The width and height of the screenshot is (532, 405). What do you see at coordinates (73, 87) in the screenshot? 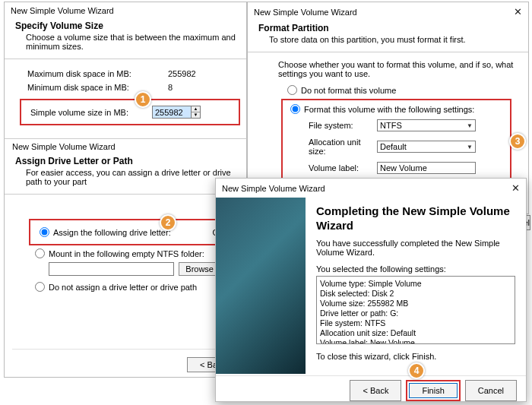
I see `min-space-label: Minimum disk space in MB:` at bounding box center [73, 87].